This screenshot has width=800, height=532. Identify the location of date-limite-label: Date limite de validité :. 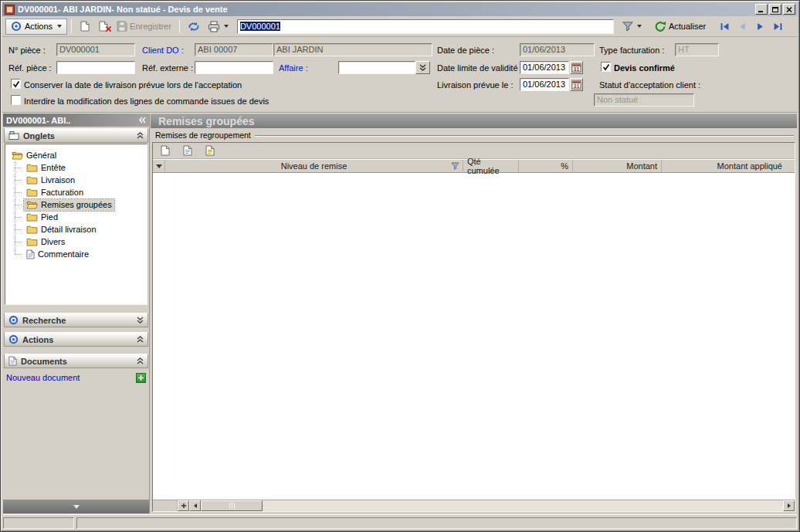
(480, 68).